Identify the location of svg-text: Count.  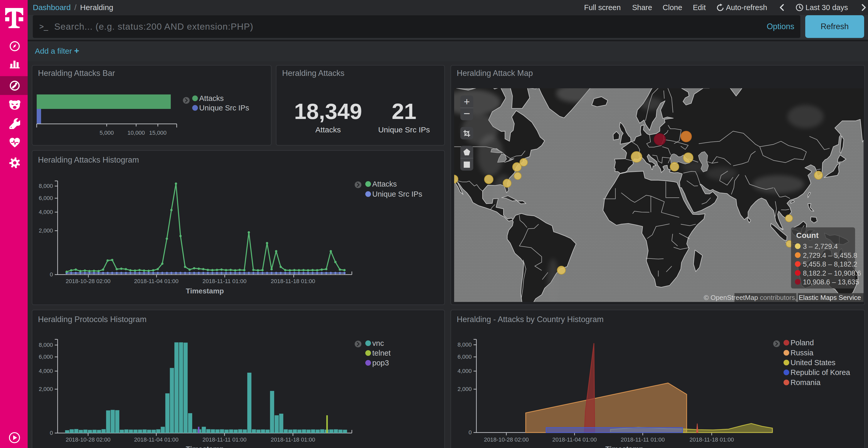
(807, 235).